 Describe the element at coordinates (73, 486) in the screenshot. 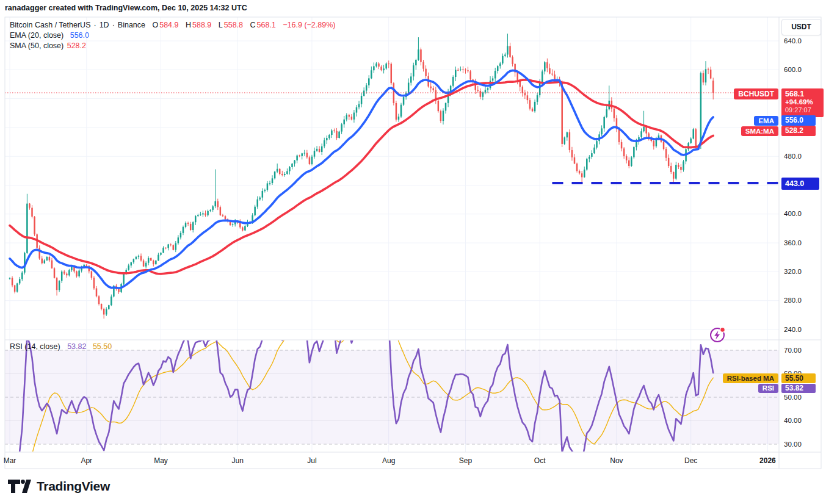

I see `tradingview-logo-text: TradingView` at that location.